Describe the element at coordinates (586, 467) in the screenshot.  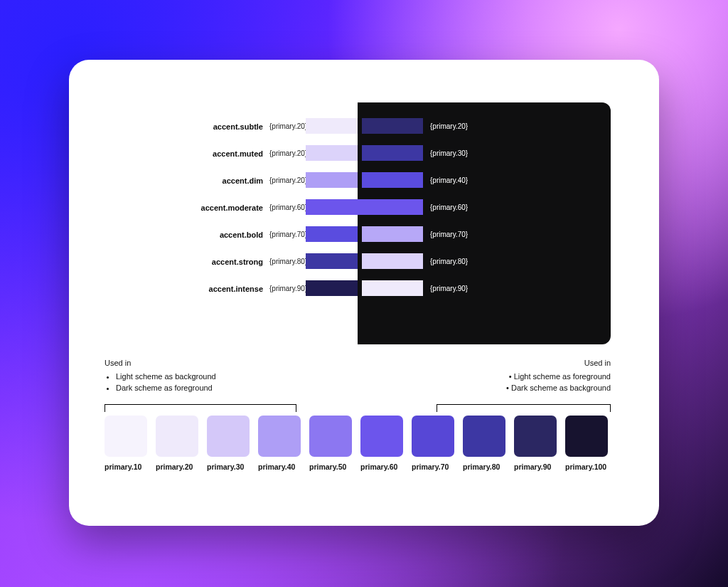
I see `palette-label: primary.100` at that location.